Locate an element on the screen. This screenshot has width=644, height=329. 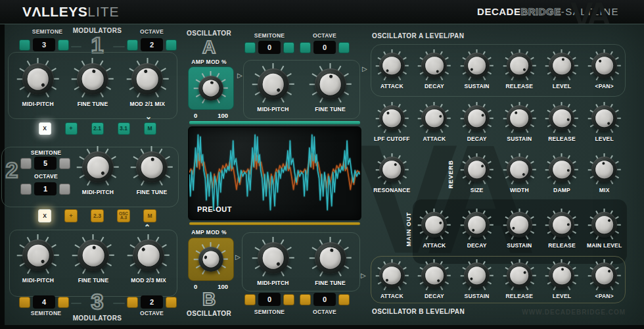
osc-a-semitone-value: 0 is located at coordinates (269, 47).